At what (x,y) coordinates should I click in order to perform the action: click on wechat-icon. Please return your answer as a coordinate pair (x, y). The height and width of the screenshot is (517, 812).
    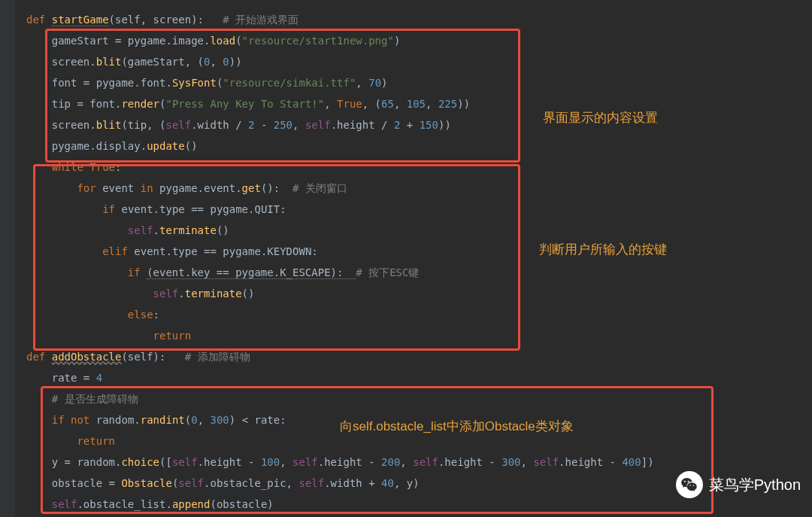
    Looking at the image, I should click on (689, 485).